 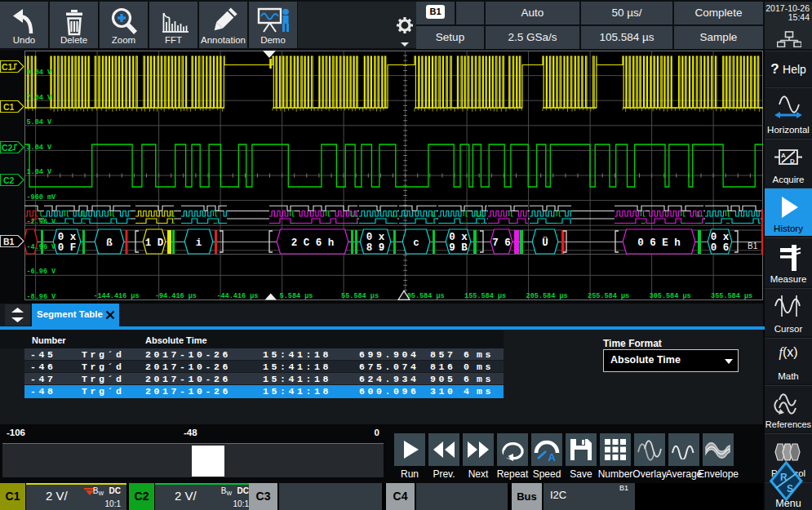 I want to click on svg-text: 7 6, so click(x=501, y=243).